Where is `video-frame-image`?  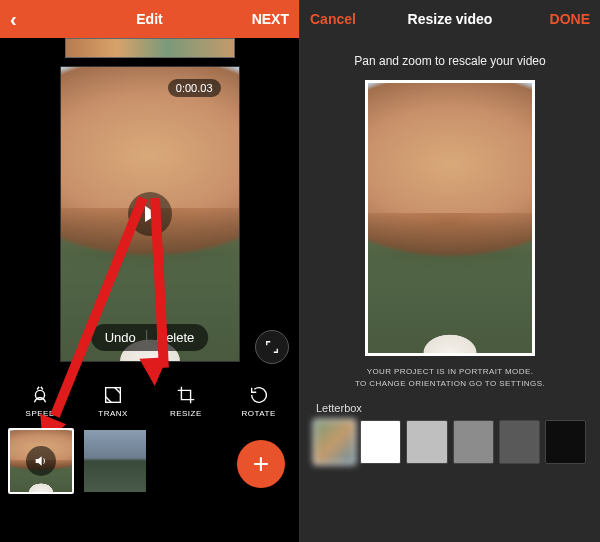 video-frame-image is located at coordinates (450, 218).